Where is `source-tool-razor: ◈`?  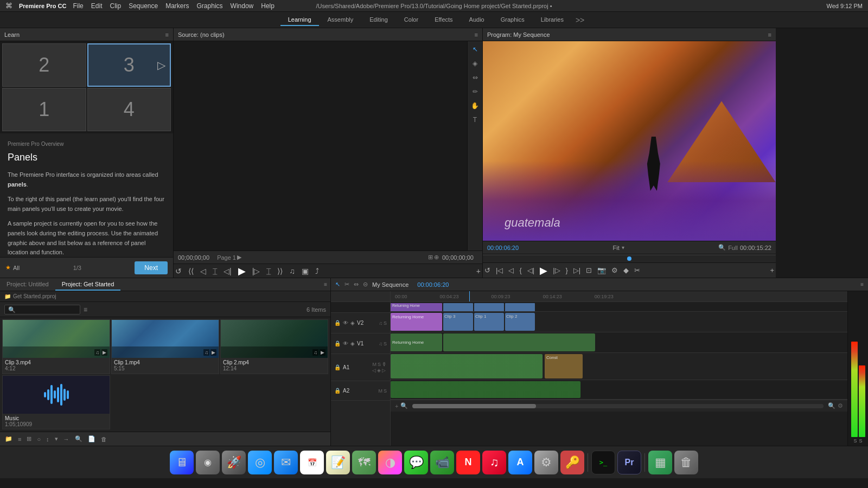 source-tool-razor: ◈ is located at coordinates (475, 63).